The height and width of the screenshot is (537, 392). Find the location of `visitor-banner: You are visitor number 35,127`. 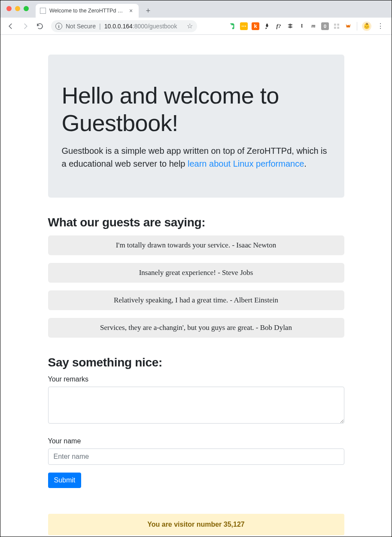

visitor-banner: You are visitor number 35,127 is located at coordinates (196, 525).